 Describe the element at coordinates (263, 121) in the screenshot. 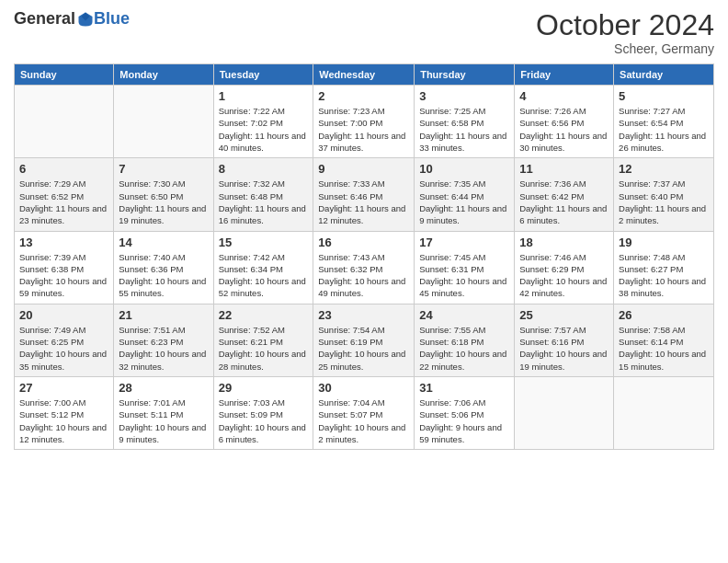

I see `calendar-cell: 1 Sunrise: 7:22 AMSunset: 7:02 PMDayligh…` at that location.